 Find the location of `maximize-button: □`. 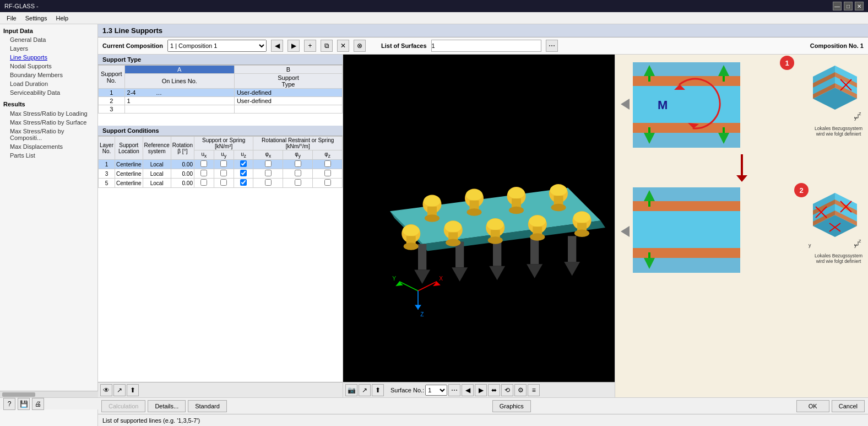

maximize-button: □ is located at coordinates (848, 6).